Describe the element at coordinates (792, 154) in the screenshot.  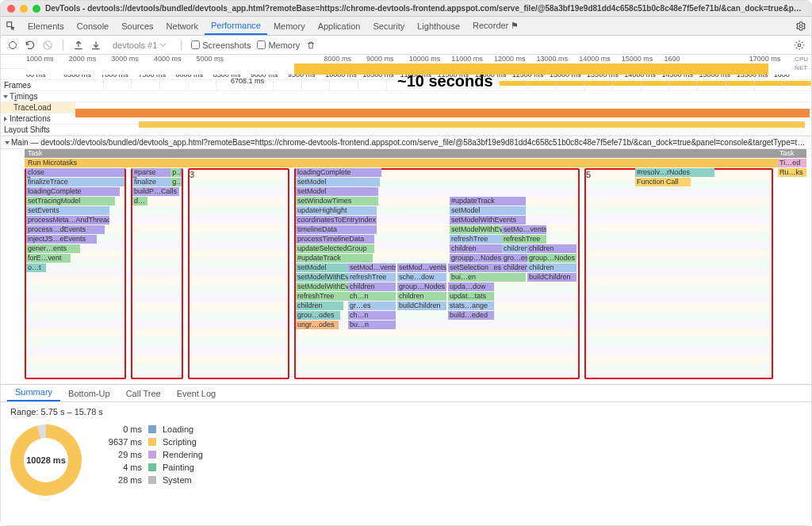
I see `flame-task-right: Task` at that location.